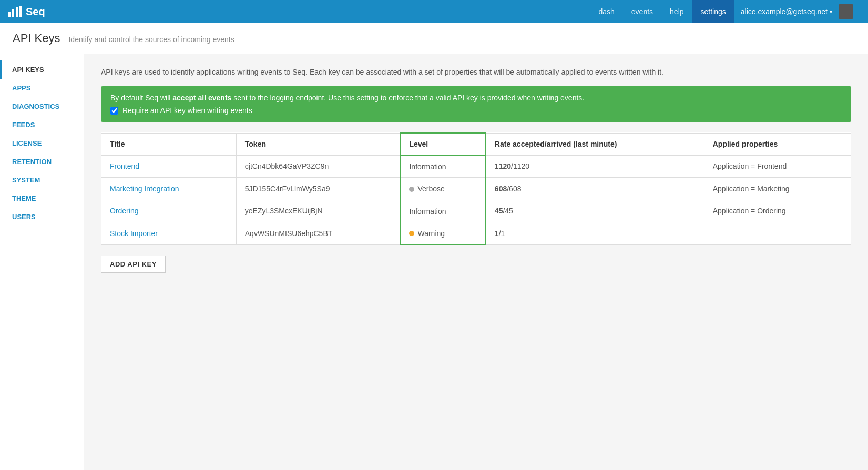 The width and height of the screenshot is (868, 470). What do you see at coordinates (724, 12) in the screenshot?
I see `nav-links: dash events help settings alice.example@…` at bounding box center [724, 12].